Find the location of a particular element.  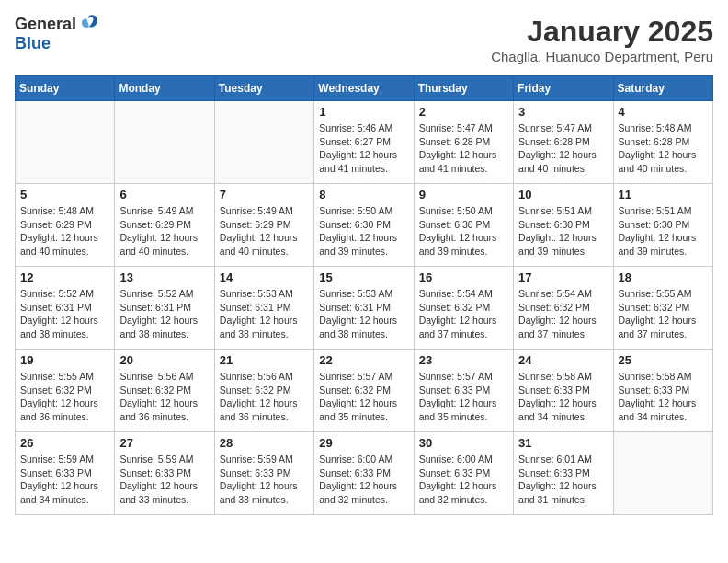

day-number: 25 is located at coordinates (664, 361).